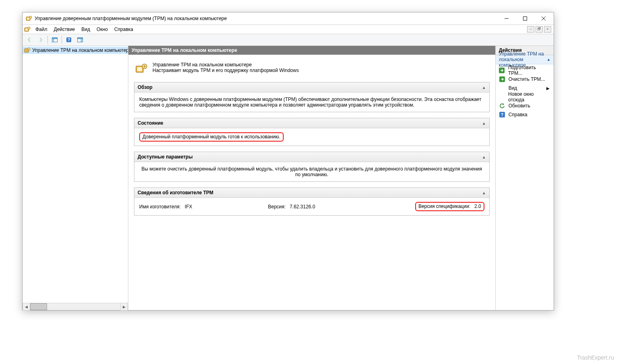 This screenshot has height=364, width=618. Describe the element at coordinates (310, 102) in the screenshot. I see `overview-text: Компьютеры Windows с доверенным платформ…` at that location.